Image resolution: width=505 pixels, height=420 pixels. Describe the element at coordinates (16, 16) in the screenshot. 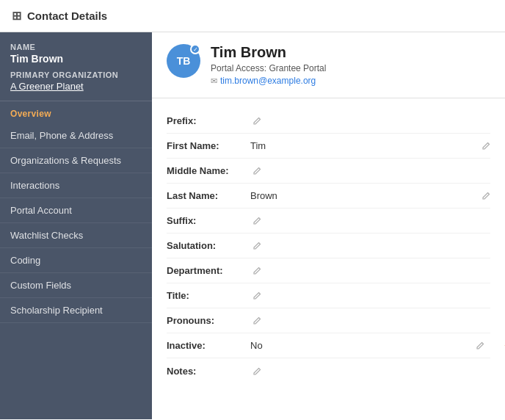

I see `contact-details-icon: ⊞` at that location.